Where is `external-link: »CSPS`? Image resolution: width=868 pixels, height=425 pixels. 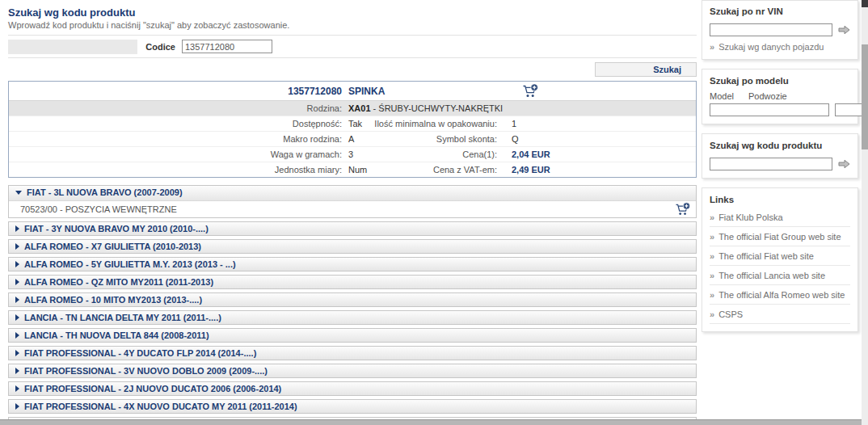
external-link: »CSPS is located at coordinates (780, 314).